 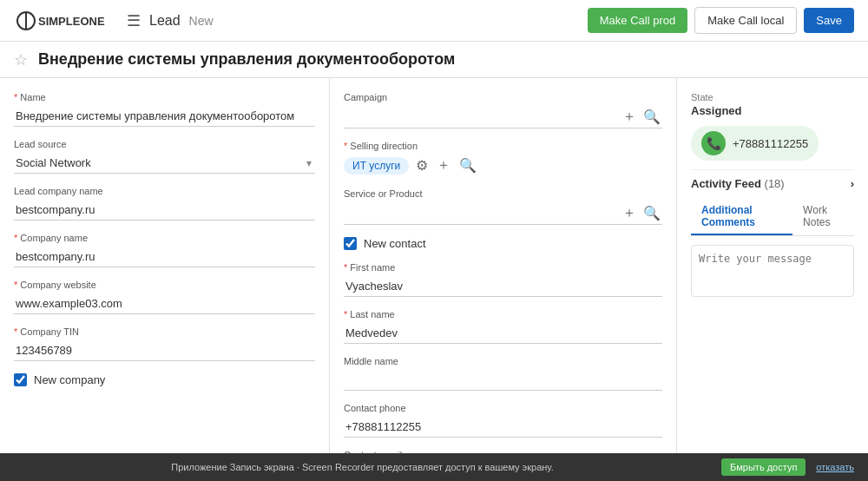 I want to click on campaign-input-row: ＋ 🔍, so click(x=503, y=117).